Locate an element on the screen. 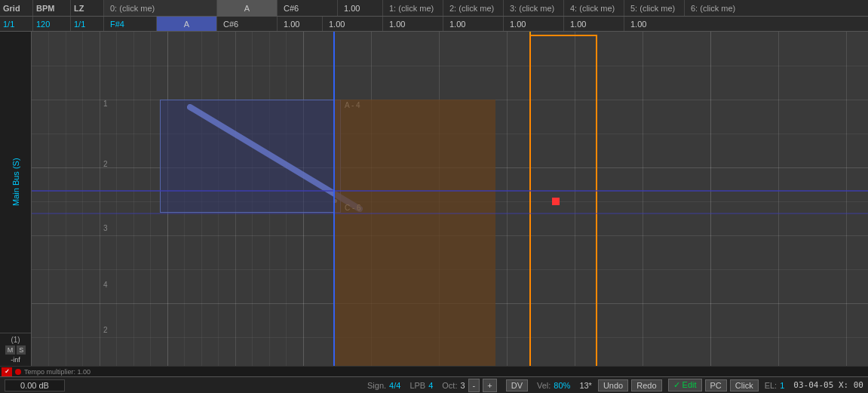 This screenshot has width=868, height=393. sidebar: Main Bus (S) (1) M S -inf is located at coordinates (16, 199).